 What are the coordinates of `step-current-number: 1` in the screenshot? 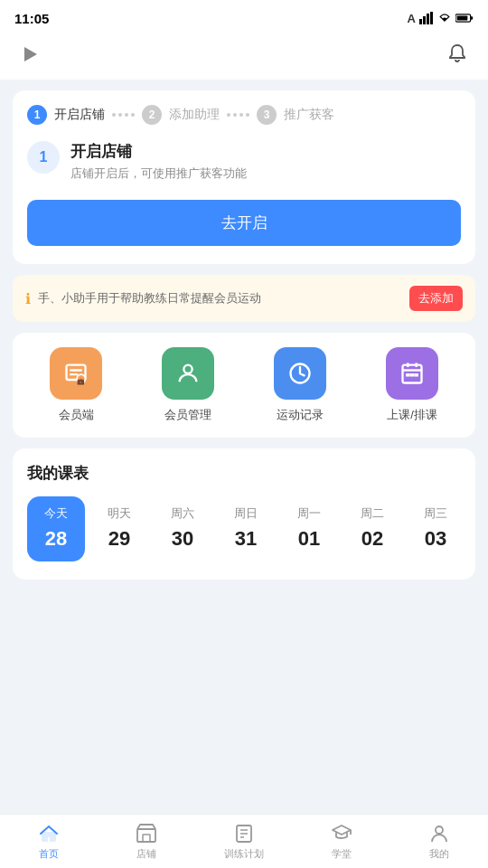 It's located at (43, 157).